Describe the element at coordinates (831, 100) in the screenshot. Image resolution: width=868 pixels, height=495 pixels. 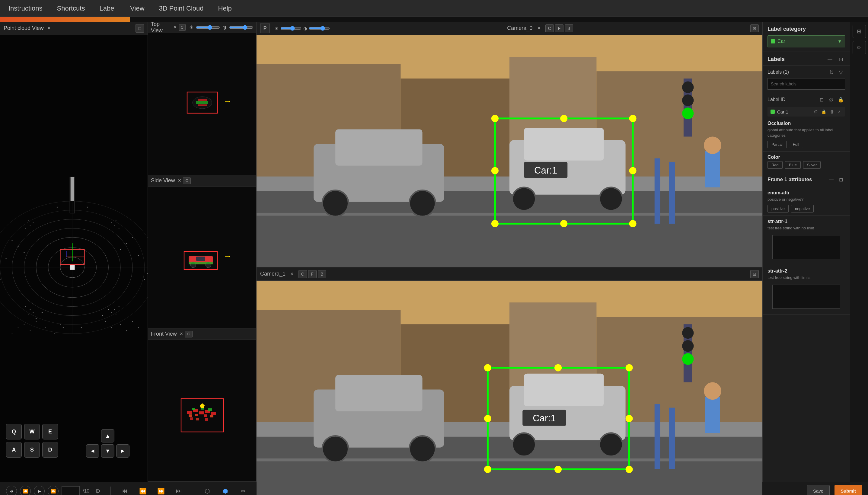
I see `label-id-icon-2: ∅` at that location.